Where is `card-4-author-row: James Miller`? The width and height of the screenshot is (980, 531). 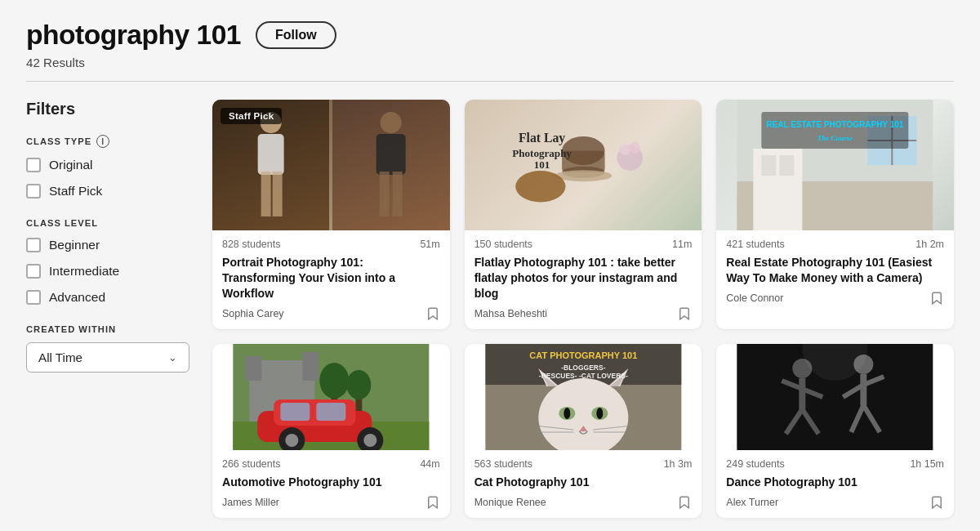 card-4-author-row: James Miller is located at coordinates (332, 502).